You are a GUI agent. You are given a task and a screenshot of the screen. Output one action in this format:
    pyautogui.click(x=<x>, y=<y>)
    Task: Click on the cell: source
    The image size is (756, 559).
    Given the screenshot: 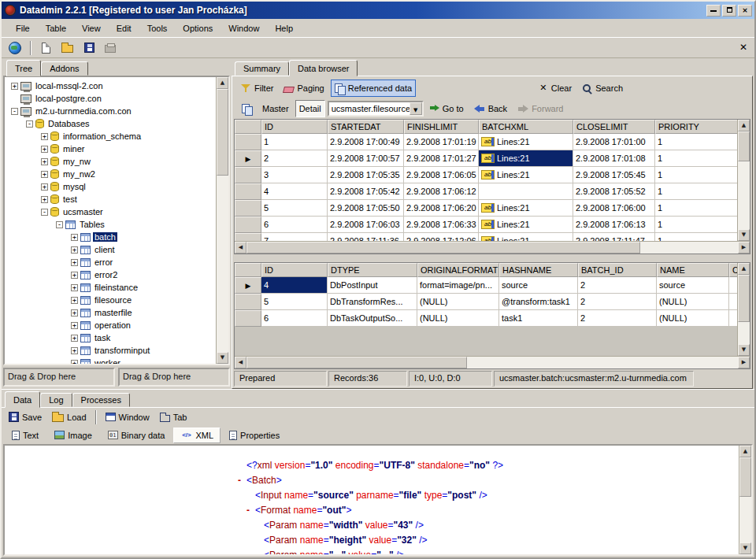 What is the action you would take?
    pyautogui.click(x=539, y=285)
    